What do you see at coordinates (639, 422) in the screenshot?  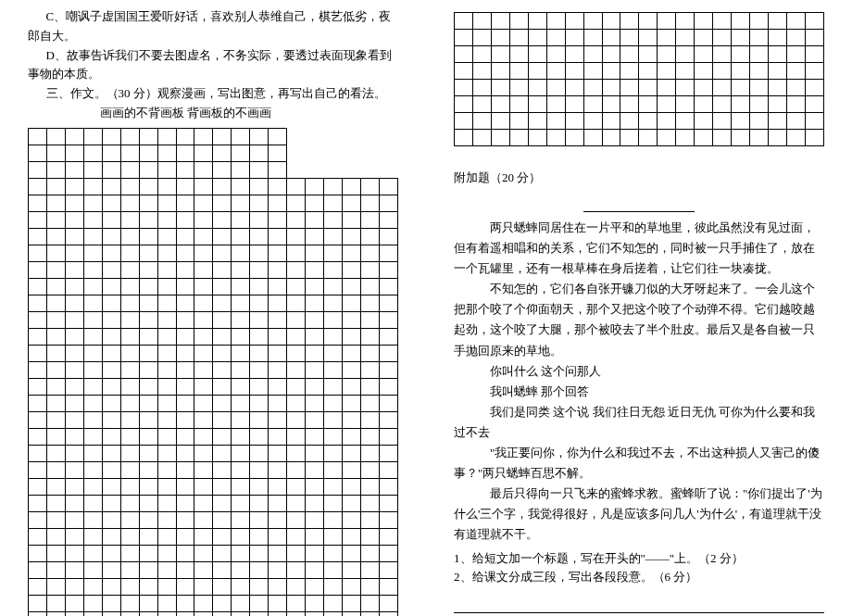 I see `passage-p5: 我们是同类 这个说 我们往日无怨 近日无仇 可你为什么要和我过不去` at bounding box center [639, 422].